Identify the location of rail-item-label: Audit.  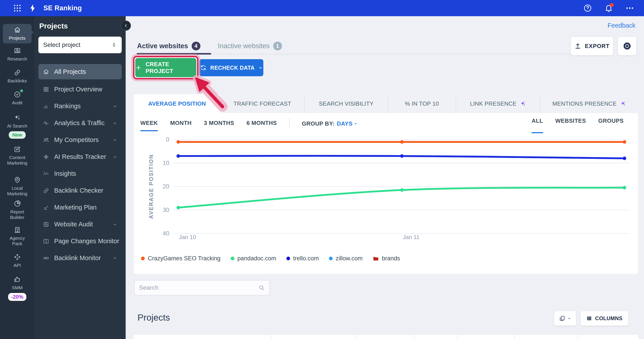
(17, 103).